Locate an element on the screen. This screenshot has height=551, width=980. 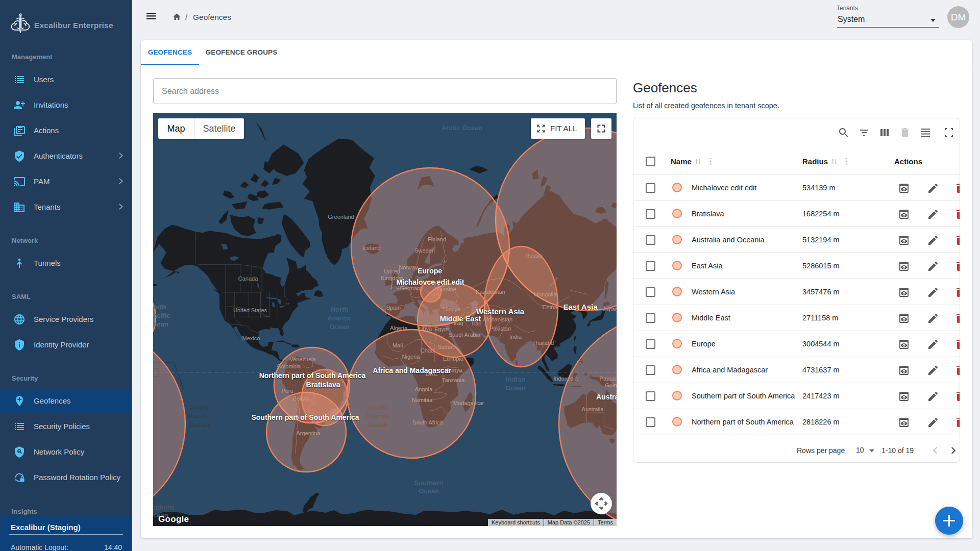
svg-text: Japan is located at coordinates (609, 309).